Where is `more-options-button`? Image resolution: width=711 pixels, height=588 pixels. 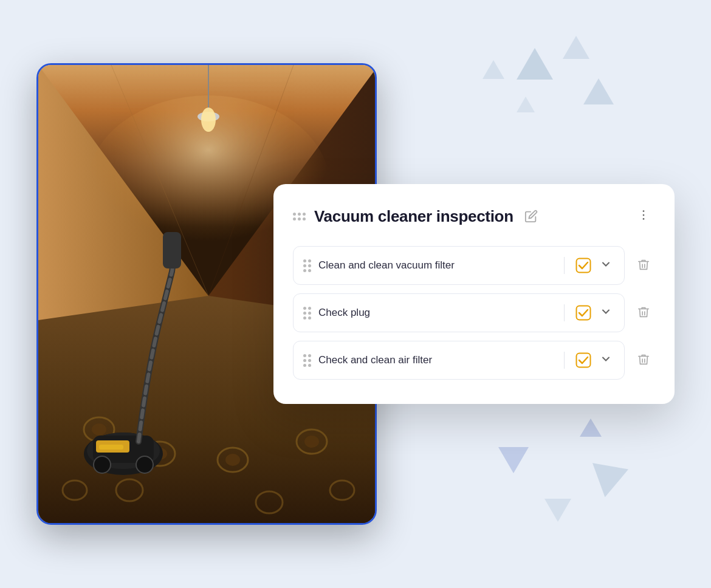 more-options-button is located at coordinates (644, 216).